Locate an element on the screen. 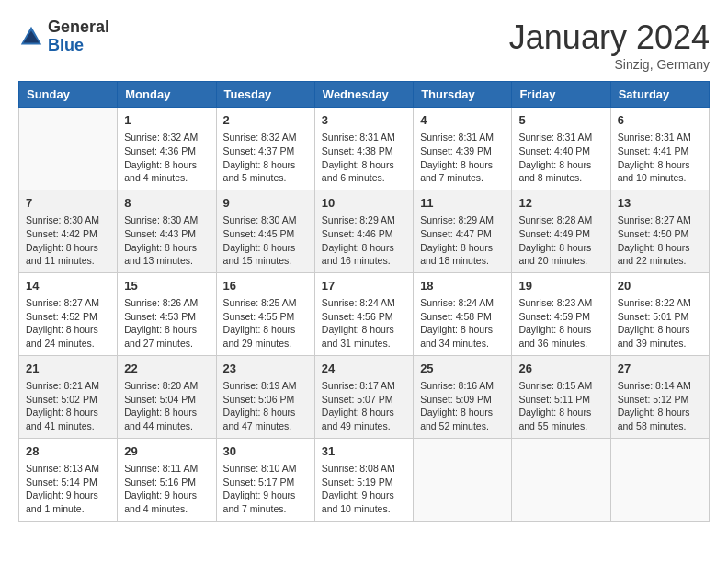  day-info: Sunrise: 8:08 AMSunset: 5:19 PMDaylight:… is located at coordinates (364, 489).